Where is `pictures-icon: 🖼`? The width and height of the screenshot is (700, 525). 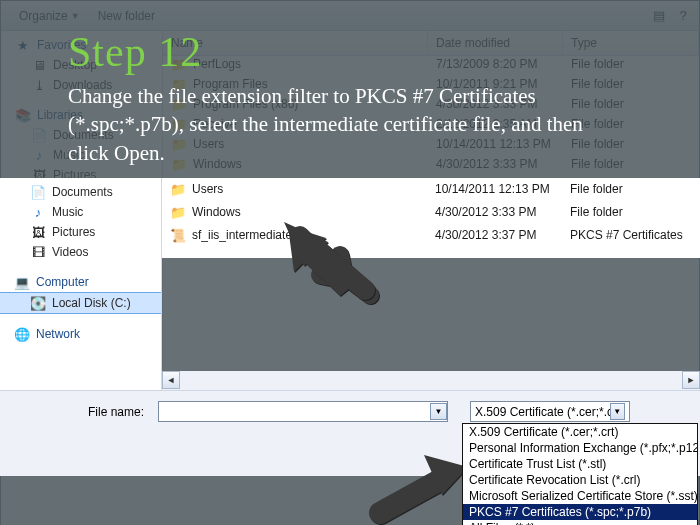 pictures-icon: 🖼 is located at coordinates (39, 175).